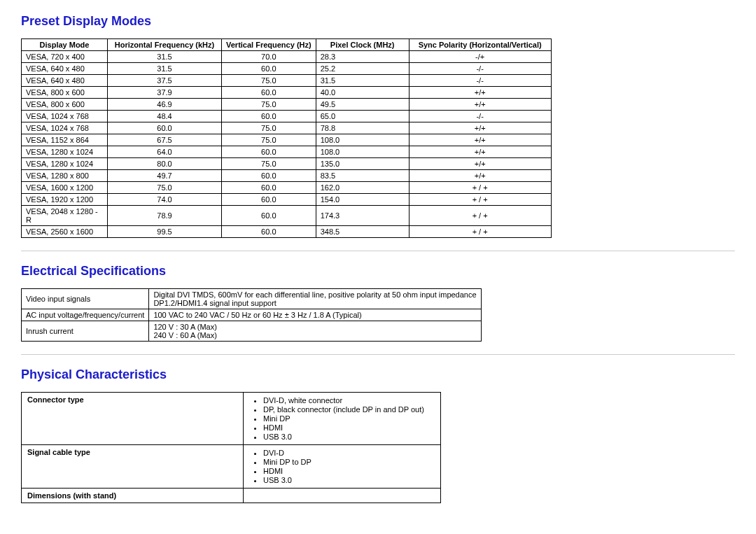  Describe the element at coordinates (64, 232) in the screenshot. I see `table-cell: VESA, 2560 x 1600` at that location.